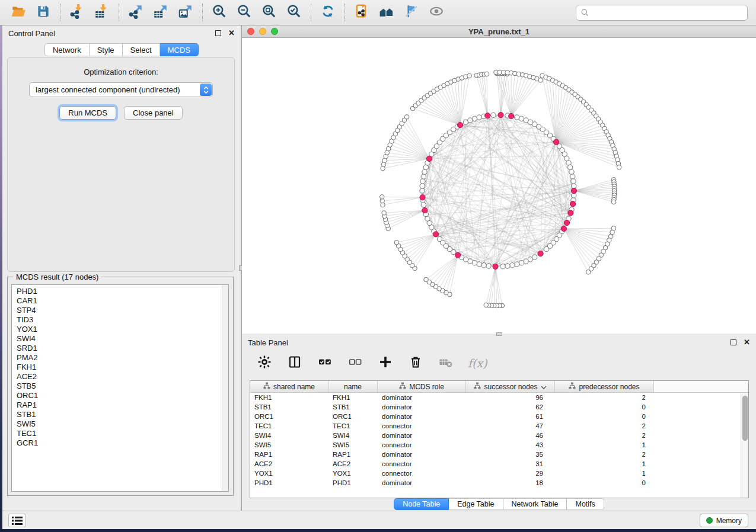 This screenshot has width=756, height=532. I want to click on mcds-result-item: GCR1, so click(120, 443).